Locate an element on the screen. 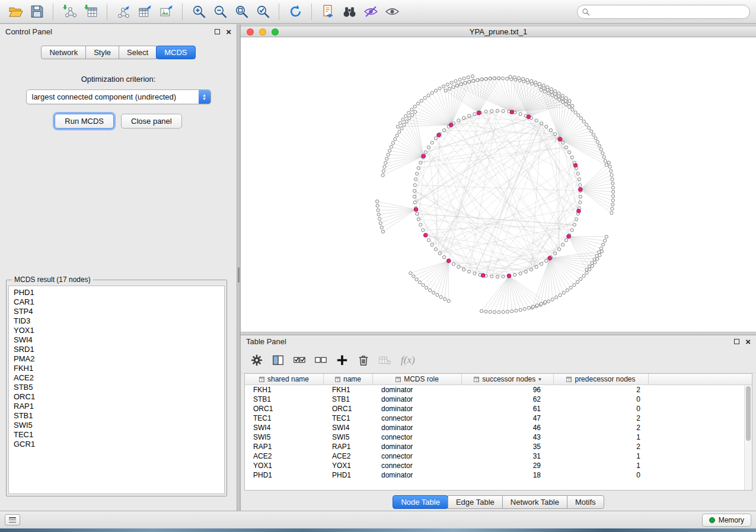 Image resolution: width=756 pixels, height=532 pixels. optimization-criterion-label: Optimization criterion: is located at coordinates (119, 79).